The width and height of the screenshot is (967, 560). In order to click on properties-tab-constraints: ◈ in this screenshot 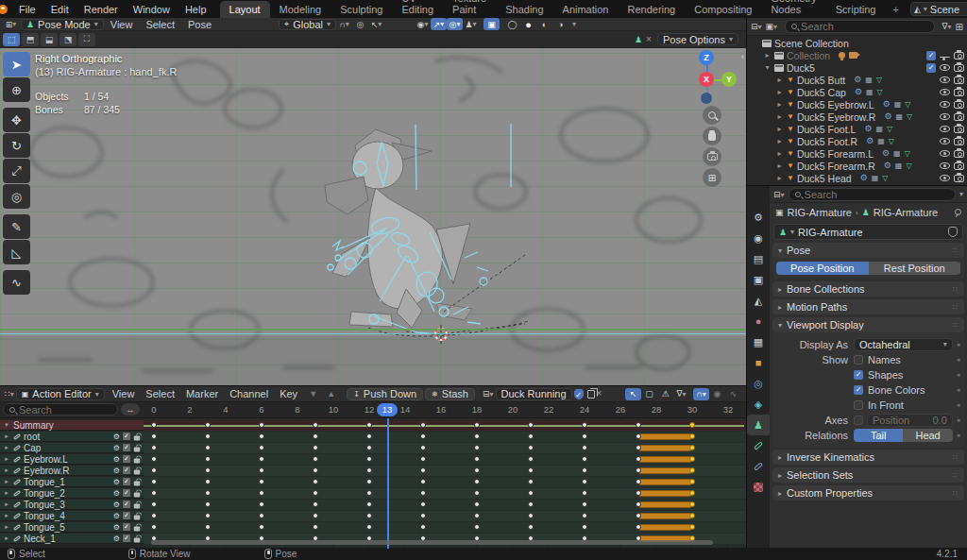, I will do `click(758, 404)`.